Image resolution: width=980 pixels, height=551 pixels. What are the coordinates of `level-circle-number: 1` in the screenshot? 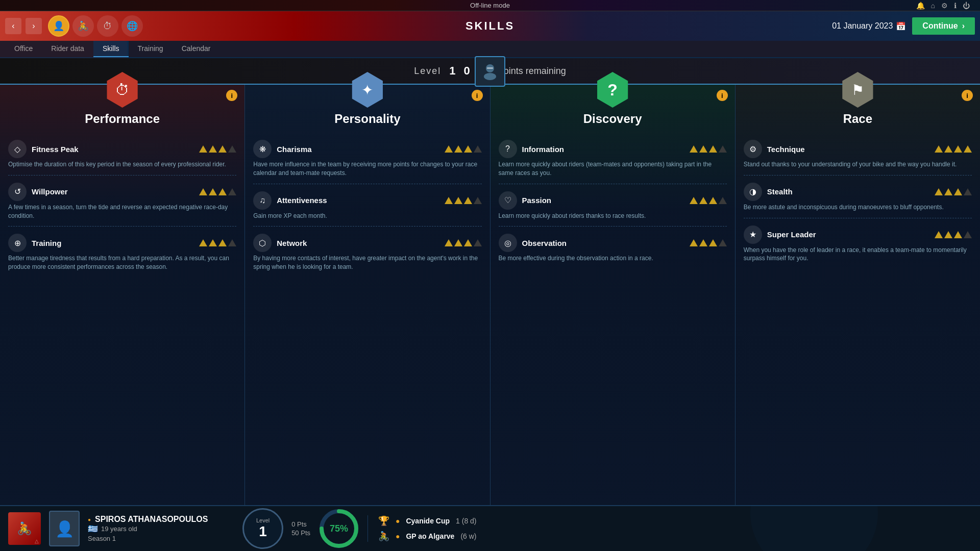 It's located at (263, 532).